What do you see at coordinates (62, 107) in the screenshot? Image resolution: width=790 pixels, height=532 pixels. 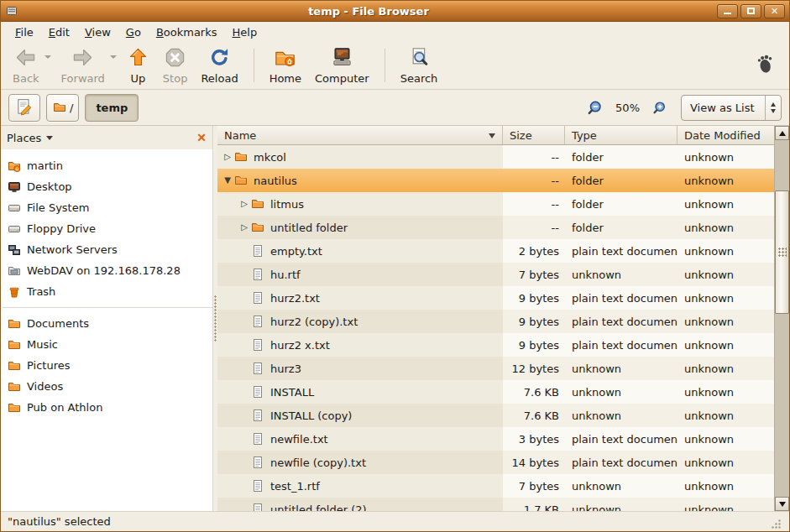 I see `root-folder-button: /` at bounding box center [62, 107].